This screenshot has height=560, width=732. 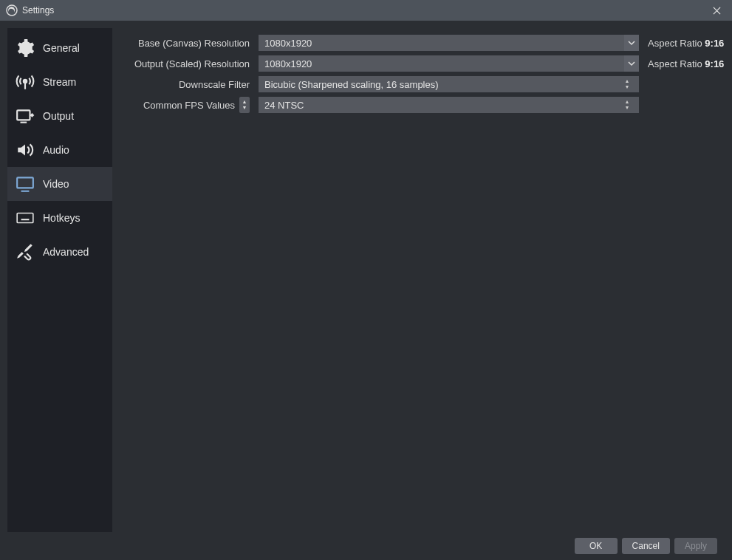 What do you see at coordinates (288, 43) in the screenshot?
I see `base-resolution-value: 1080x1920` at bounding box center [288, 43].